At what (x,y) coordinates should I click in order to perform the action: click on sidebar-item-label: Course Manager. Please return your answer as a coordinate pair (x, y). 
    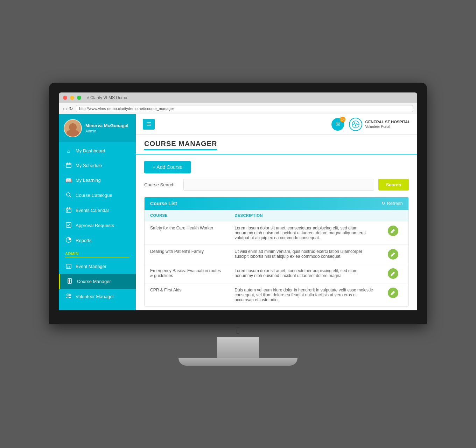
    Looking at the image, I should click on (94, 282).